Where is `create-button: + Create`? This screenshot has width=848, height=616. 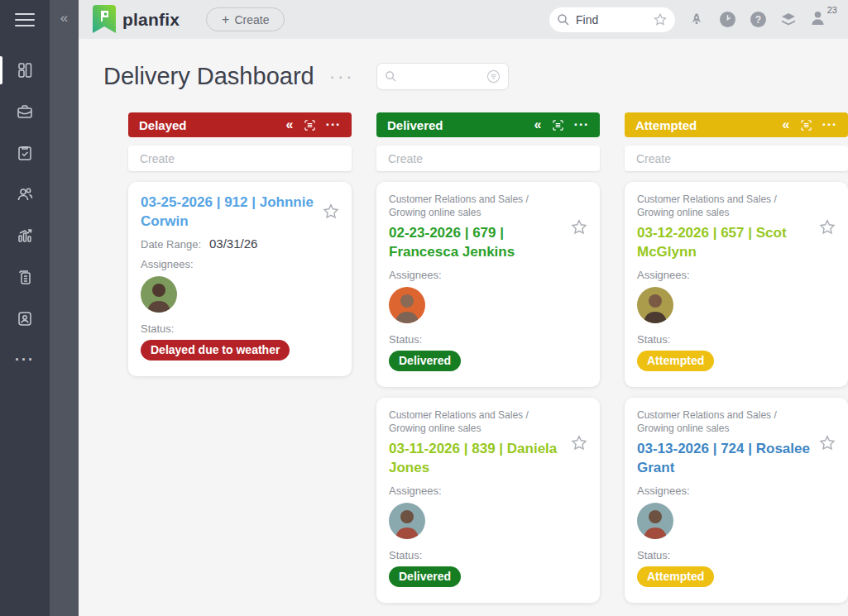 create-button: + Create is located at coordinates (245, 20).